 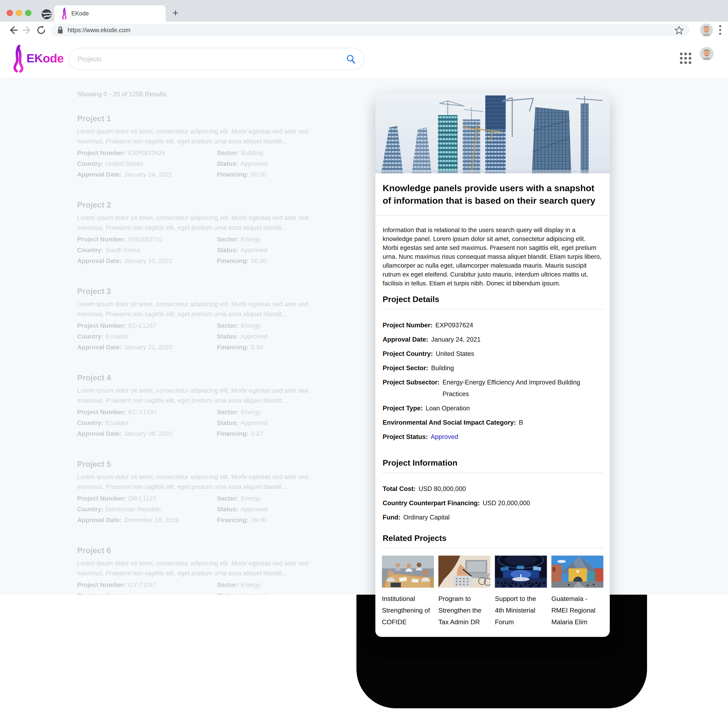 What do you see at coordinates (205, 570) in the screenshot?
I see `result-item: Project 6 Lorem ipsum dolor sit amet, co…` at bounding box center [205, 570].